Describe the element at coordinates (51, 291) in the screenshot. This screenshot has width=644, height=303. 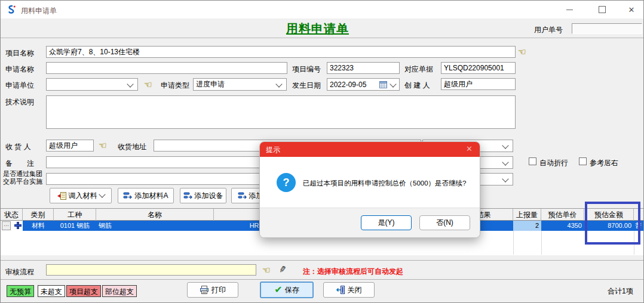
I see `legend-not-over: 未超支` at that location.